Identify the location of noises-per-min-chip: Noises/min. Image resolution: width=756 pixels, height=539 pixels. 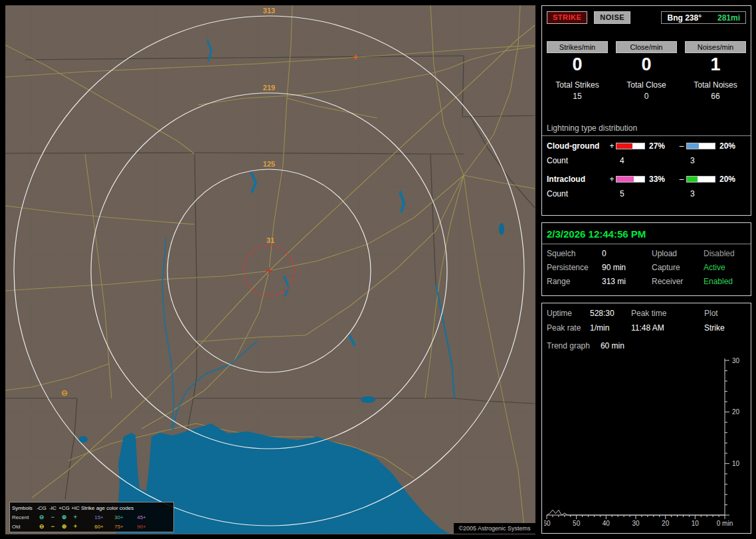
(715, 47).